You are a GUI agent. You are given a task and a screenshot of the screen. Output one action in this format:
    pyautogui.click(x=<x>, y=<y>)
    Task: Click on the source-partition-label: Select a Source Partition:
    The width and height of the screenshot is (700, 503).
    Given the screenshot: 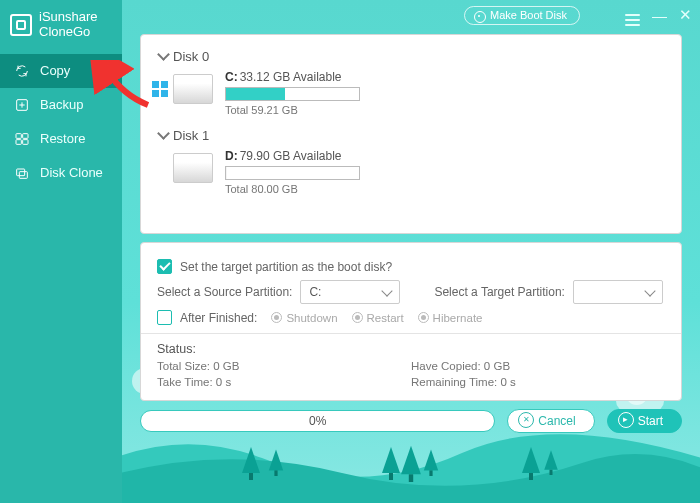 What is the action you would take?
    pyautogui.click(x=224, y=292)
    